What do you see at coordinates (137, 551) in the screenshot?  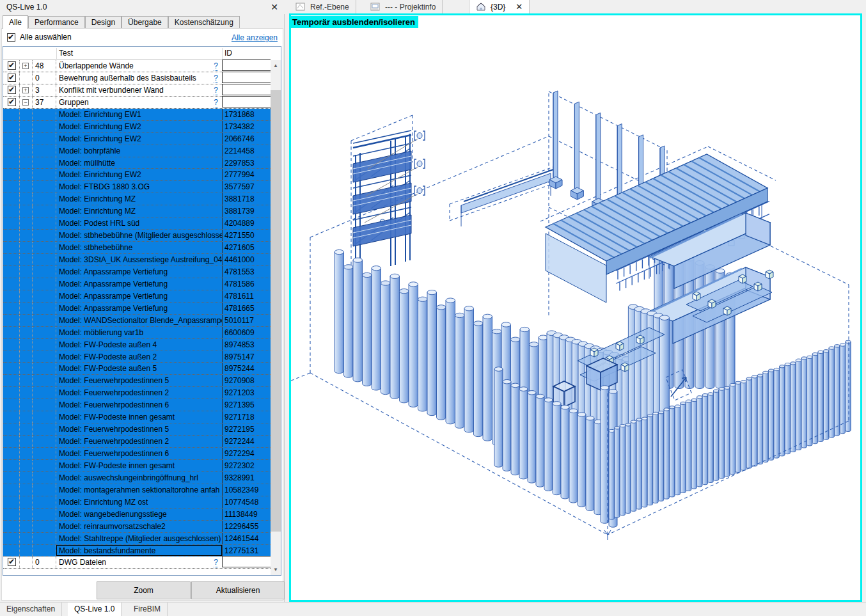 I see `model-row: Model: bestandsfundamente12775131` at bounding box center [137, 551].